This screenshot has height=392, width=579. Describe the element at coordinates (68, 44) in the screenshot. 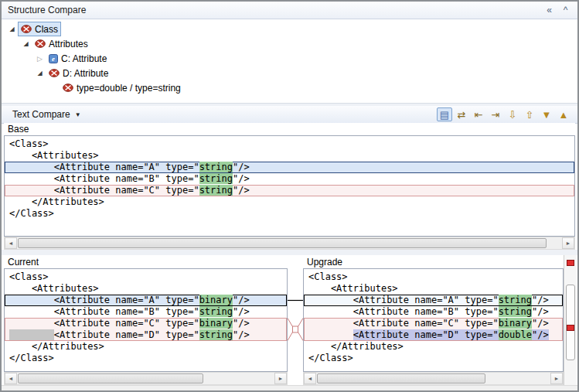

I see `tree-item-label: Attributes` at that location.